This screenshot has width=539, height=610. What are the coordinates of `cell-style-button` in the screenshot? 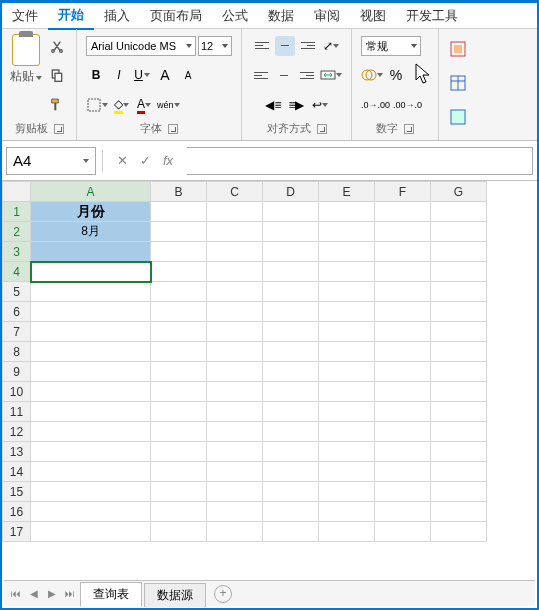 It's located at (458, 117).